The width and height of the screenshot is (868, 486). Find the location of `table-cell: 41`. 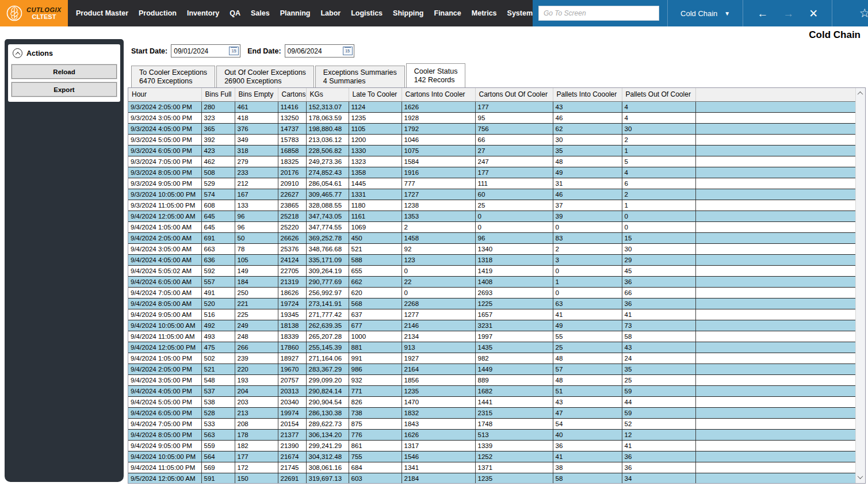

table-cell: 41 is located at coordinates (659, 445).